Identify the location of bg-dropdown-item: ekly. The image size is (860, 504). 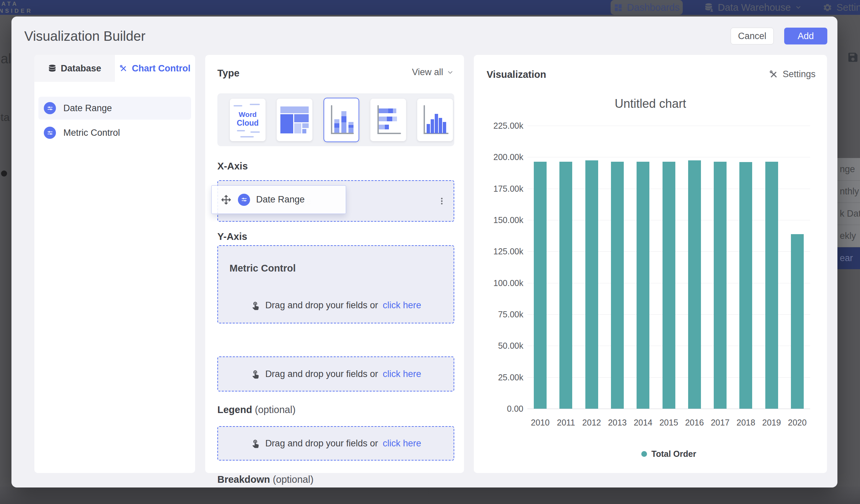
(849, 236).